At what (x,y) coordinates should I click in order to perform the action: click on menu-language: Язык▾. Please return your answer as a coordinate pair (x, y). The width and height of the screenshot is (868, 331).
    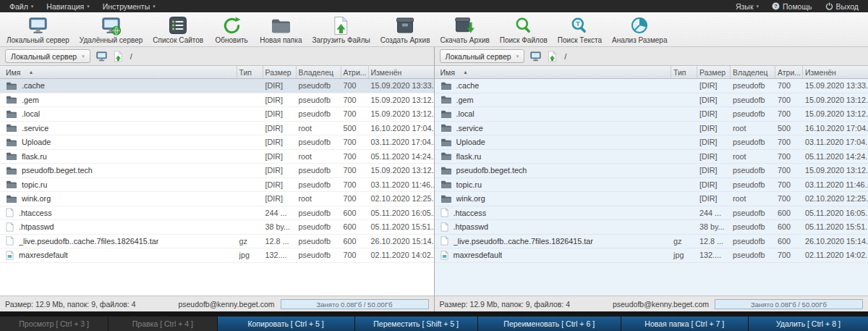
    Looking at the image, I should click on (747, 6).